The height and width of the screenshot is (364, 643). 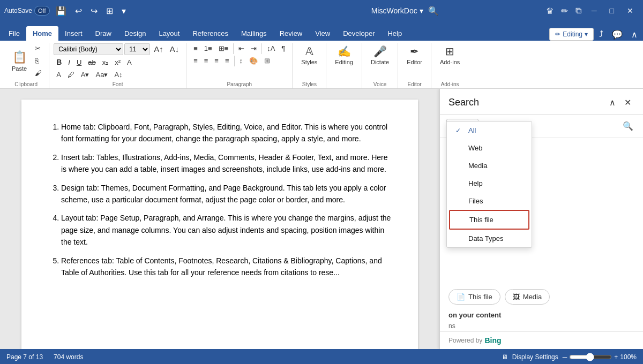 I want to click on font-name-select: Calibri (Body), so click(x=88, y=49).